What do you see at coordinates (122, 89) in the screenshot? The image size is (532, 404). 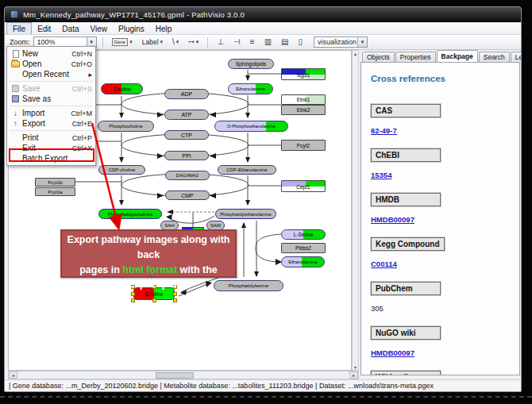 I see `node-choline: Choline` at bounding box center [122, 89].